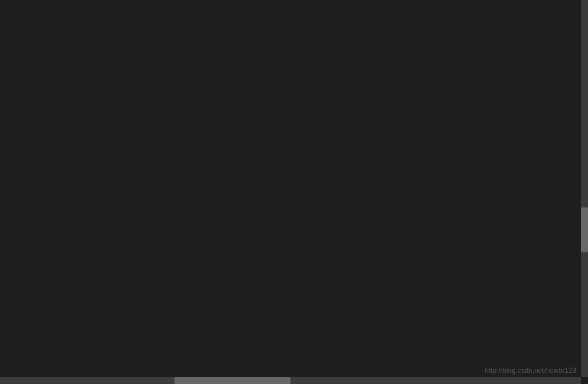  I want to click on vertical-scrollbar-thumb, so click(584, 230).